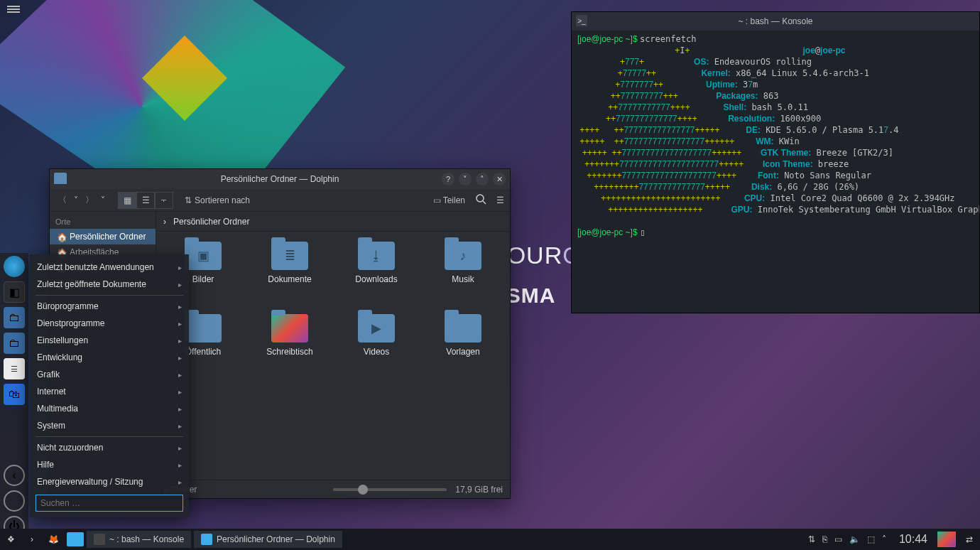 The image size is (980, 550). Describe the element at coordinates (884, 539) in the screenshot. I see `tray-expand-icon: ˄` at that location.